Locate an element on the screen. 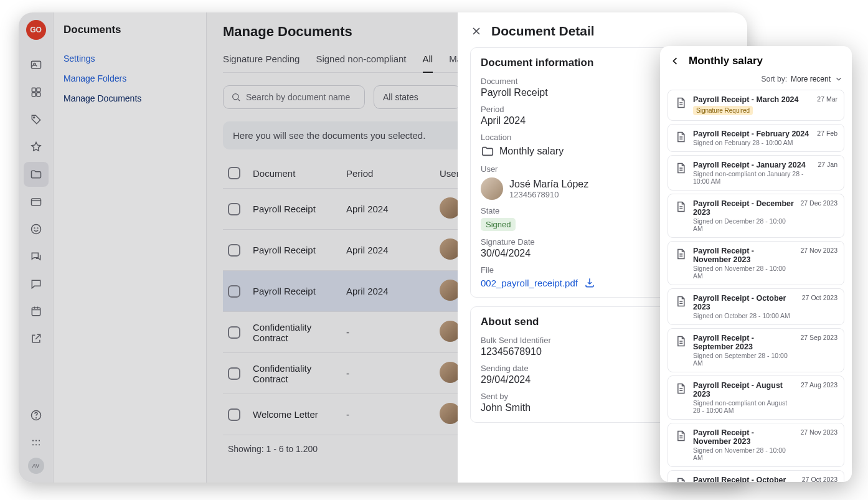  item-sub: Signed on October 28 - 10:00 AM is located at coordinates (745, 316).